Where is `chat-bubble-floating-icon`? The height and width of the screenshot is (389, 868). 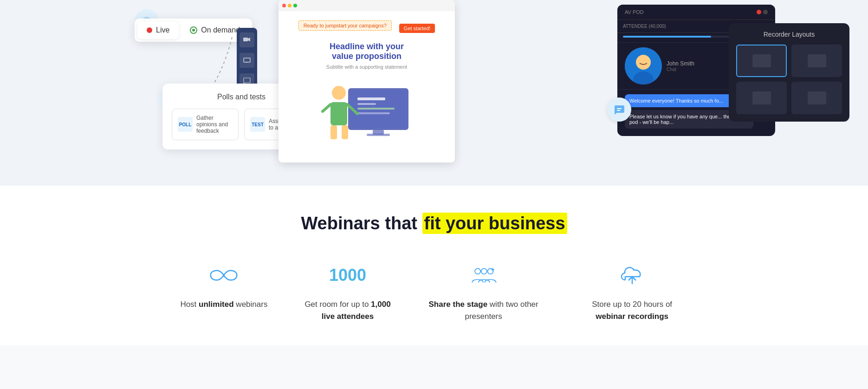
chat-bubble-floating-icon is located at coordinates (619, 110).